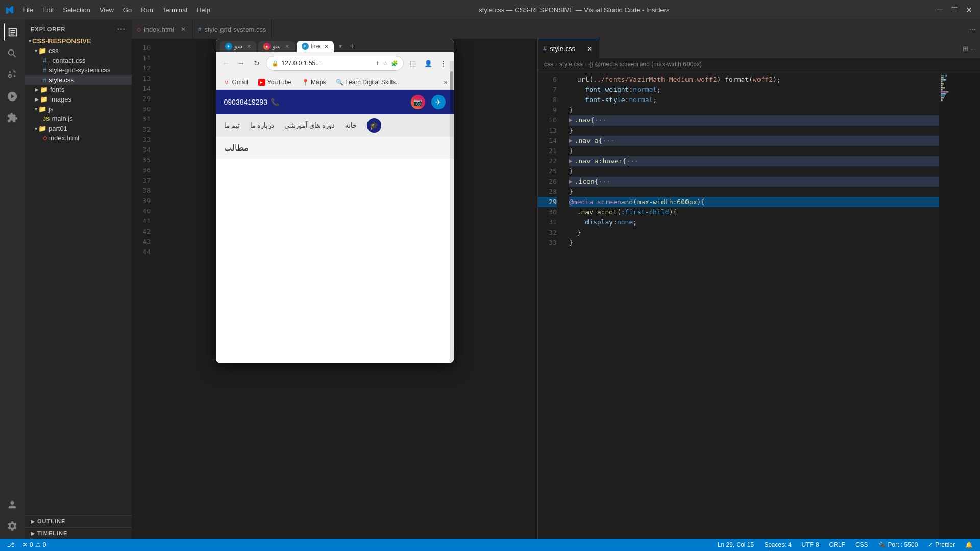 This screenshot has height=551, width=980. What do you see at coordinates (203, 10) in the screenshot?
I see `menu-help: Help` at bounding box center [203, 10].